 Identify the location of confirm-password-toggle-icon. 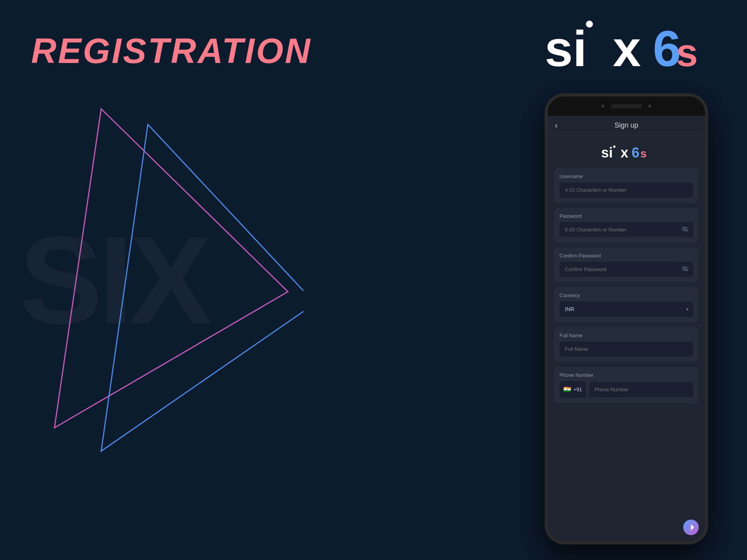
(685, 270).